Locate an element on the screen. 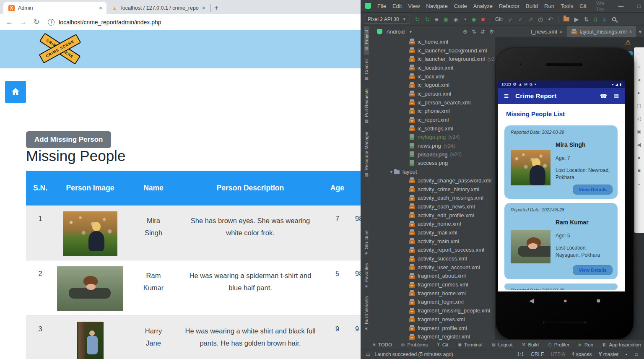 This screenshot has height=359, width=644. device-selector: Pixel 2 API 30▼ is located at coordinates (387, 19).